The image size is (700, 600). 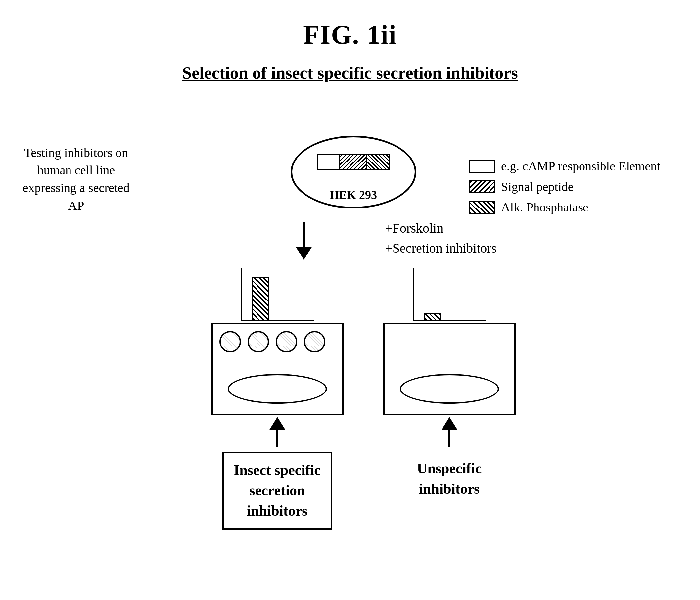 What do you see at coordinates (545, 207) in the screenshot?
I see `legend-label-alk: Alk. Phosphatase` at bounding box center [545, 207].